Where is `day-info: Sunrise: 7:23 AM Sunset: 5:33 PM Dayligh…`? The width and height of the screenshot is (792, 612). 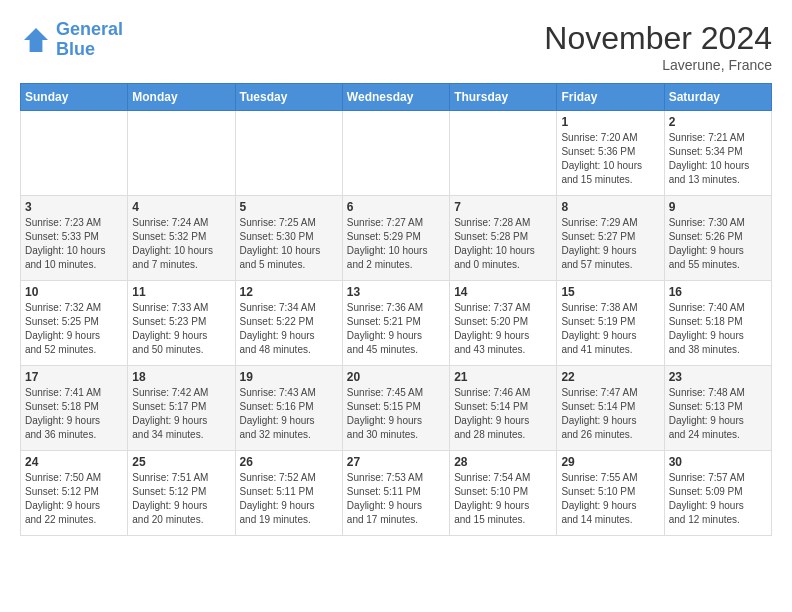 day-info: Sunrise: 7:23 AM Sunset: 5:33 PM Dayligh… is located at coordinates (74, 244).